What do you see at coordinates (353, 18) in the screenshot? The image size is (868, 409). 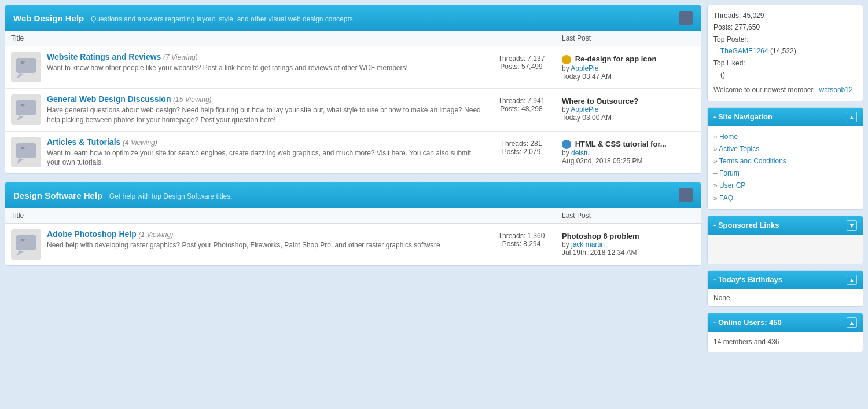 I see `section-header-web-design: Web Design Help Questions and answers re…` at bounding box center [353, 18].